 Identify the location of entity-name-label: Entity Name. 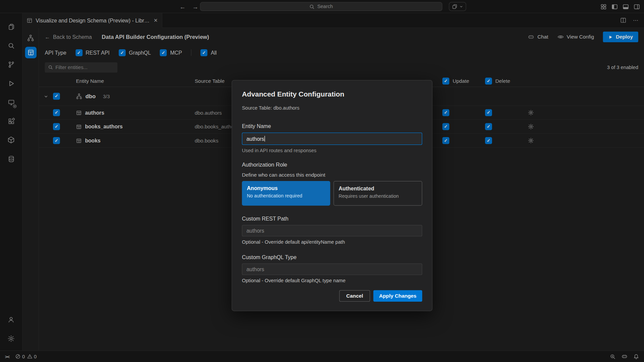
(332, 126).